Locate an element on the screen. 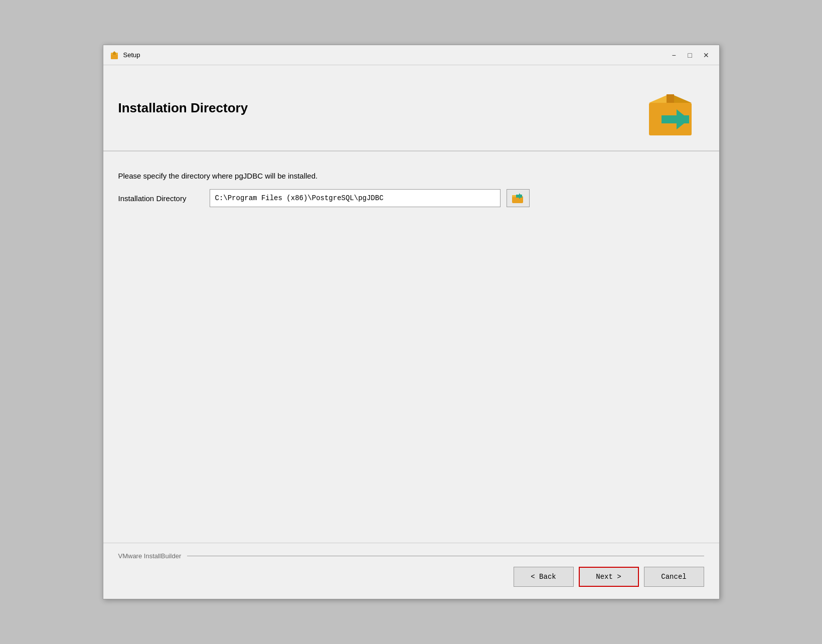 The image size is (822, 644). directory-input is located at coordinates (355, 198).